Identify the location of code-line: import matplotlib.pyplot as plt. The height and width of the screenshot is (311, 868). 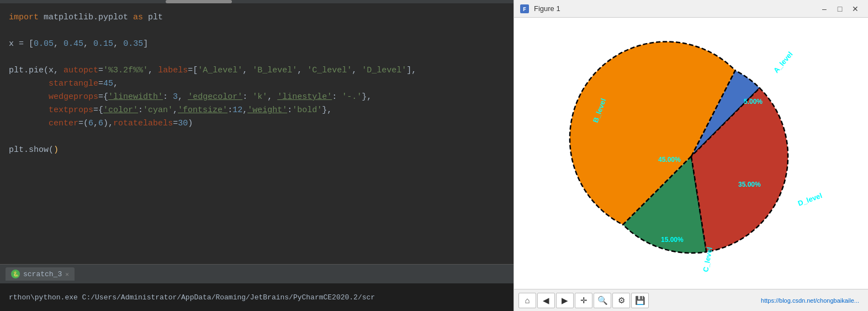
(257, 18).